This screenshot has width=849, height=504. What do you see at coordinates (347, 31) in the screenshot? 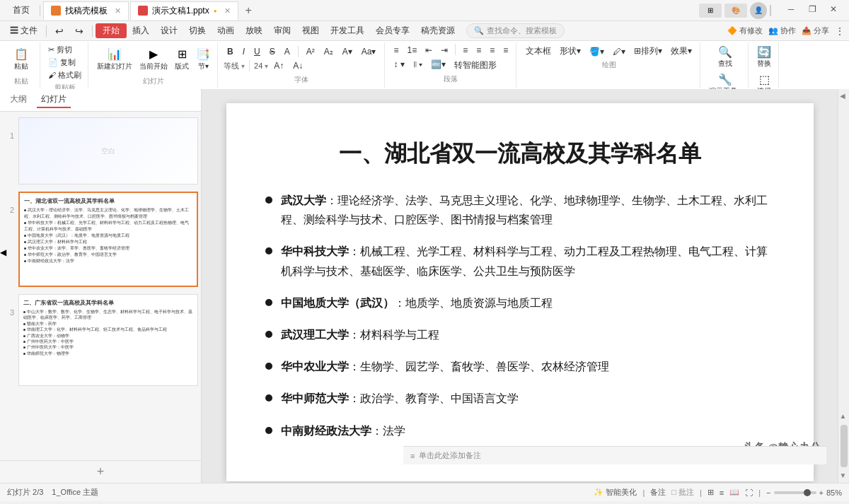
I see `menu-developer: 开发工具` at bounding box center [347, 31].